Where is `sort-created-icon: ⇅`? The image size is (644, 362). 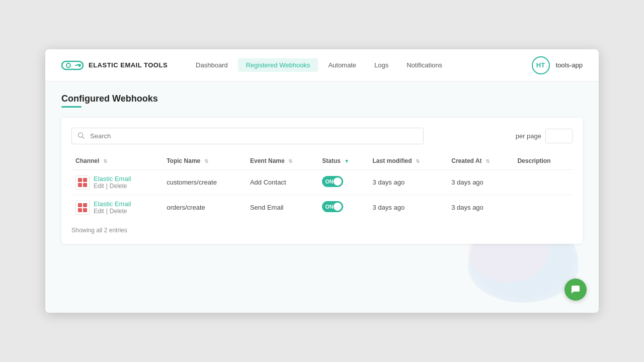
sort-created-icon: ⇅ is located at coordinates (488, 161).